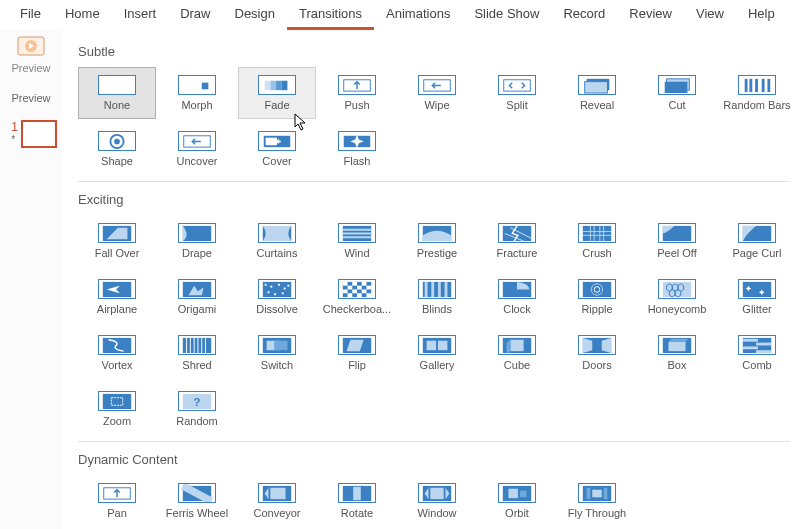 The height and width of the screenshot is (529, 800). I want to click on transition-label: Split, so click(516, 105).